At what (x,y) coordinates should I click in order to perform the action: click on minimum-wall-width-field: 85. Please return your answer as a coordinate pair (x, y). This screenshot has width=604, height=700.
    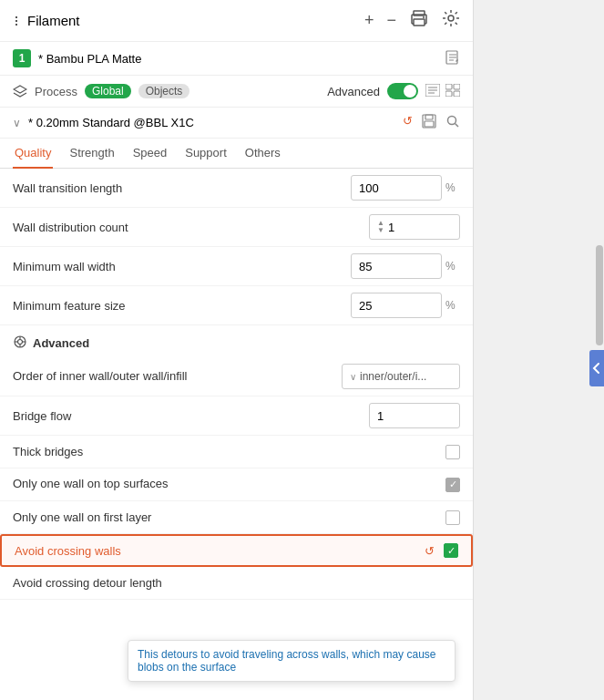
    Looking at the image, I should click on (396, 266).